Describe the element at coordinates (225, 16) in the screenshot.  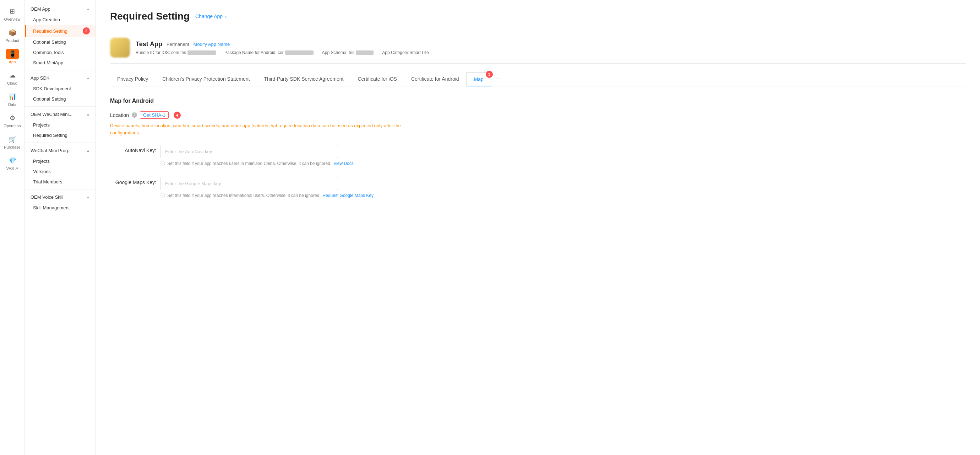
I see `chevron-down-icon: ⬦` at that location.